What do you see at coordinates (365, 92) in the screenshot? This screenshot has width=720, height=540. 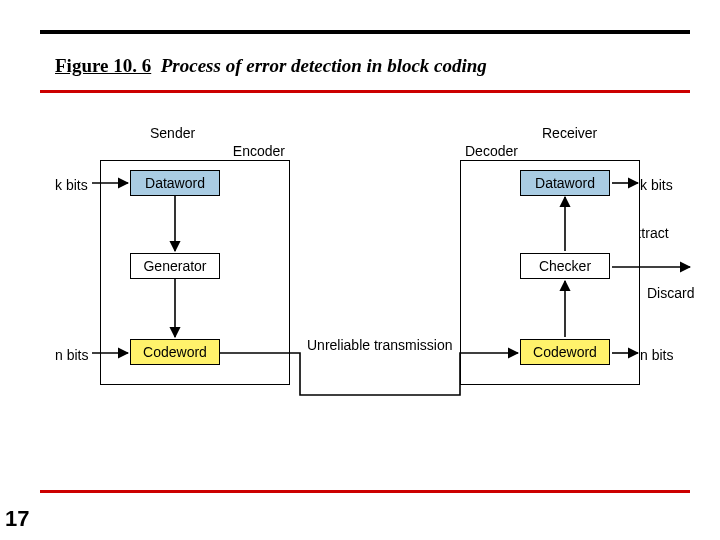 I see `red-rule-upper` at bounding box center [365, 92].